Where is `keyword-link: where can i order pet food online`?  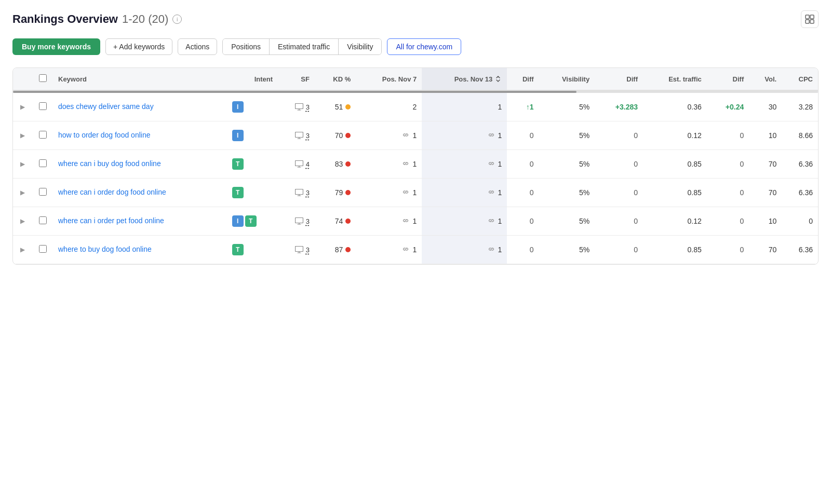
keyword-link: where can i order pet food online is located at coordinates (111, 221).